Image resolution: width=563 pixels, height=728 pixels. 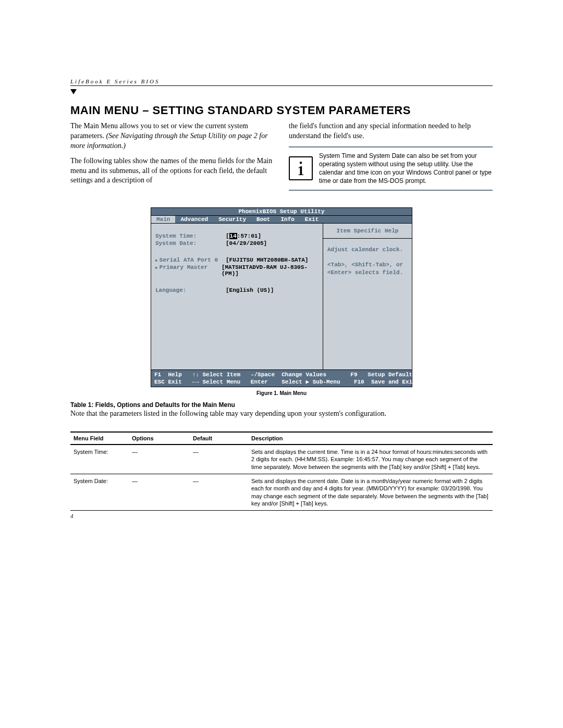 What do you see at coordinates (246, 243) in the screenshot?
I see `bios-date-value: [04/29/2005]` at bounding box center [246, 243].